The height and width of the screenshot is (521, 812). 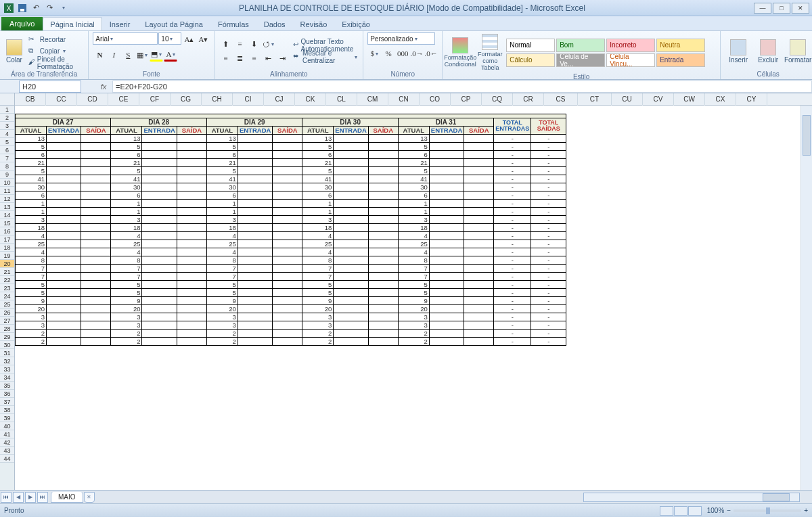 What do you see at coordinates (50, 87) in the screenshot?
I see `name-box: H20` at bounding box center [50, 87].